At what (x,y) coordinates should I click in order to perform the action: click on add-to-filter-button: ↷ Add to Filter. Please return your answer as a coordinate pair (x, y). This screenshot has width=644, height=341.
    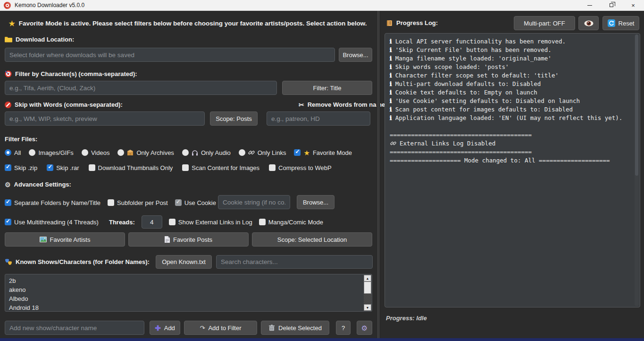
    Looking at the image, I should click on (221, 328).